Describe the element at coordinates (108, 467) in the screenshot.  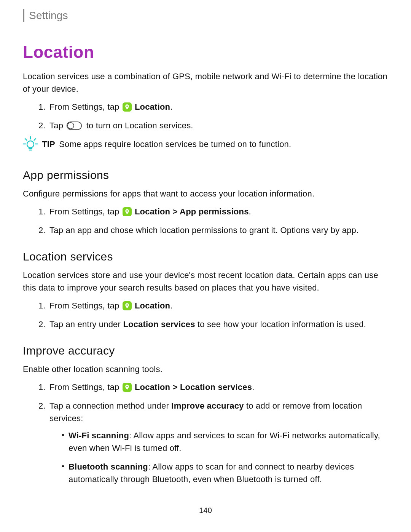
I see `item-label: Bluetooth scanning` at that location.